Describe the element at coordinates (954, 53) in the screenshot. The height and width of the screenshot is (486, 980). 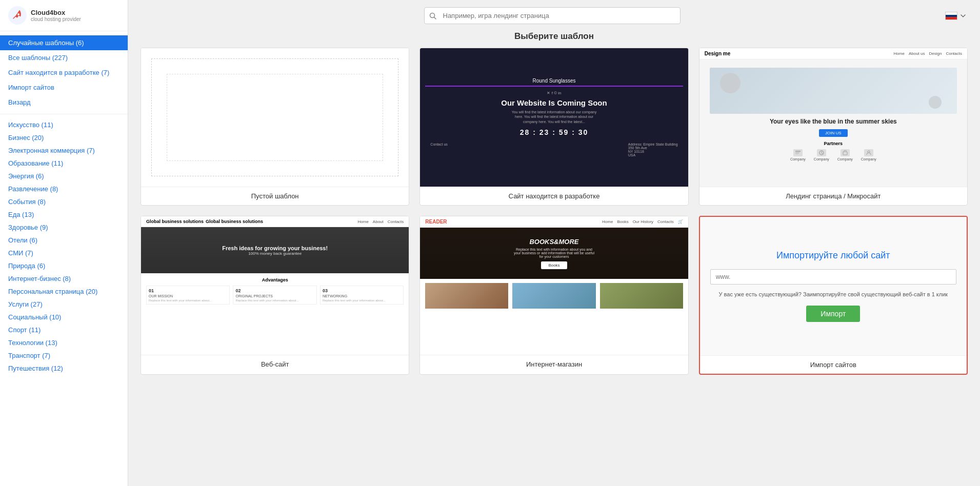
I see `dm-nav-contacts: Contacts` at that location.